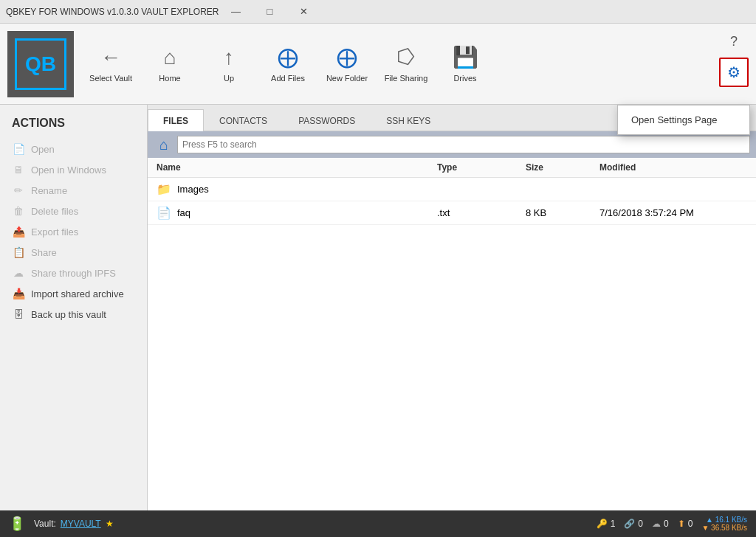 Image resolution: width=756 pixels, height=537 pixels. Describe the element at coordinates (465, 58) in the screenshot. I see `drives-icon: 💾` at that location.